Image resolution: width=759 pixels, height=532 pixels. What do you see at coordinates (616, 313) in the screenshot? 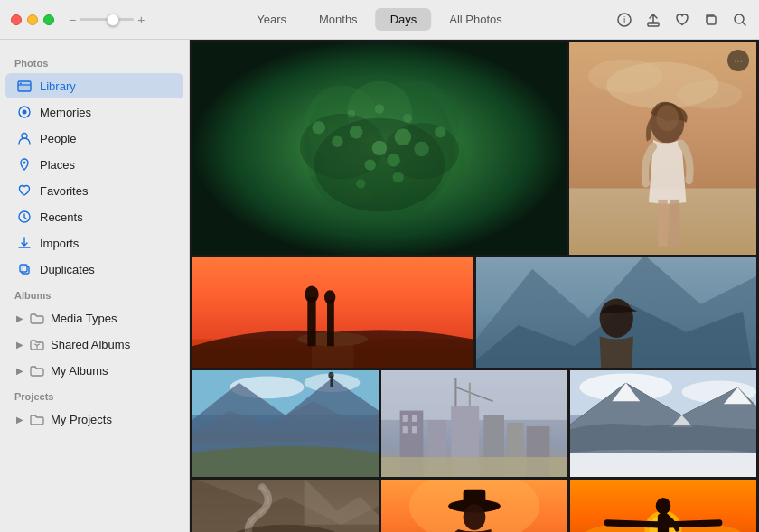
I see `photo-woman-mountains` at bounding box center [616, 313].